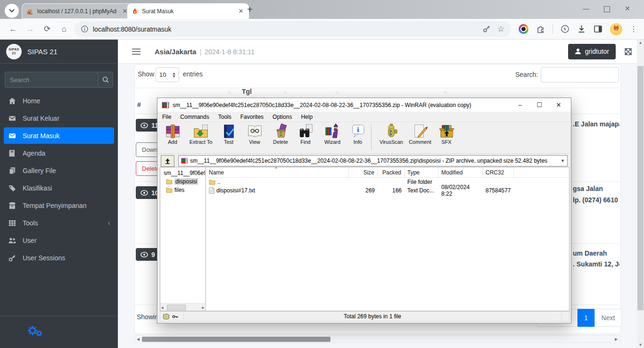 The height and width of the screenshot is (348, 644). What do you see at coordinates (640, 188) in the screenshot?
I see `vertical-scroll-thumb` at bounding box center [640, 188].